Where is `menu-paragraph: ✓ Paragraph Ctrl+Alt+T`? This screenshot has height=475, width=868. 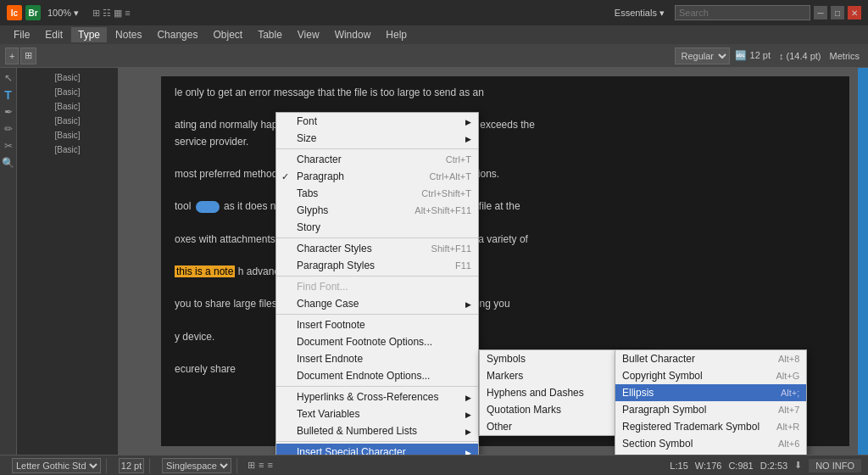 menu-paragraph: ✓ Paragraph Ctrl+Alt+T is located at coordinates (377, 176).